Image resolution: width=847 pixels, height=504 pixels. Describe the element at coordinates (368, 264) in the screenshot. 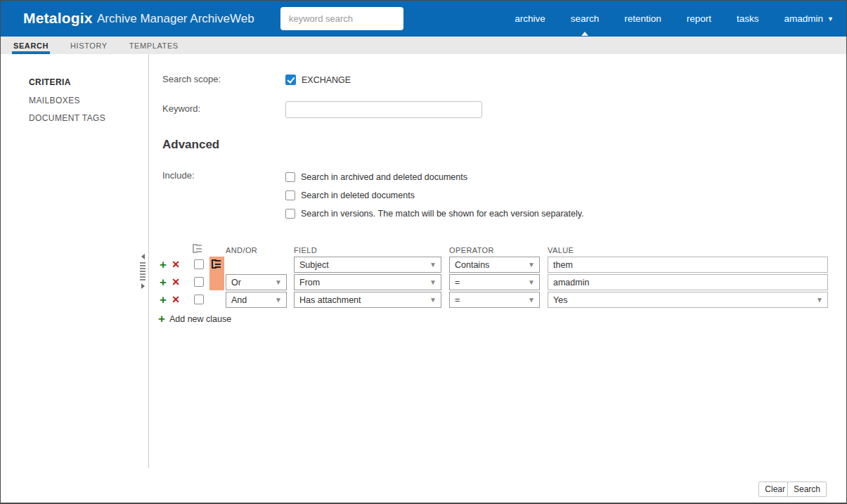

I see `field-select: Subject ▼` at that location.